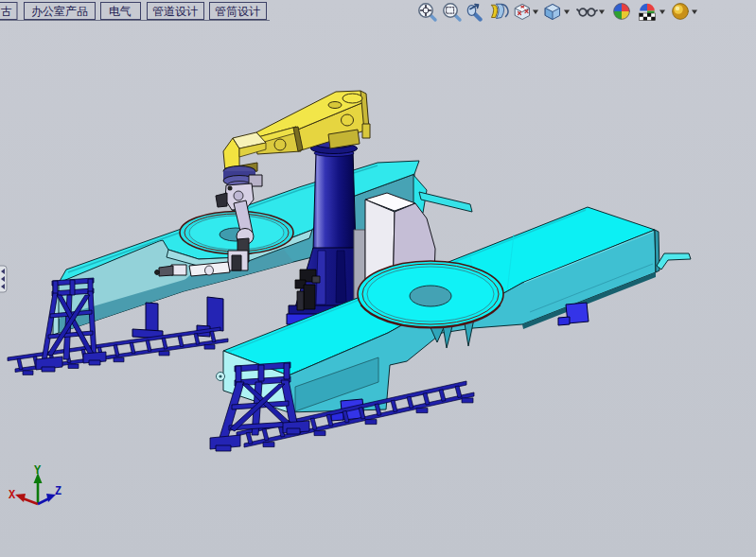  What do you see at coordinates (59, 492) in the screenshot?
I see `svg-text: Z` at bounding box center [59, 492].